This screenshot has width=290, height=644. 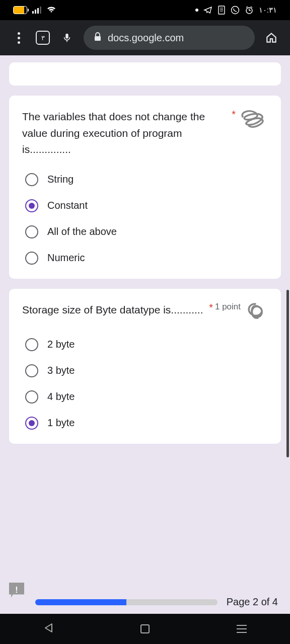 I want to click on option-label: 4 byte, so click(x=61, y=396).